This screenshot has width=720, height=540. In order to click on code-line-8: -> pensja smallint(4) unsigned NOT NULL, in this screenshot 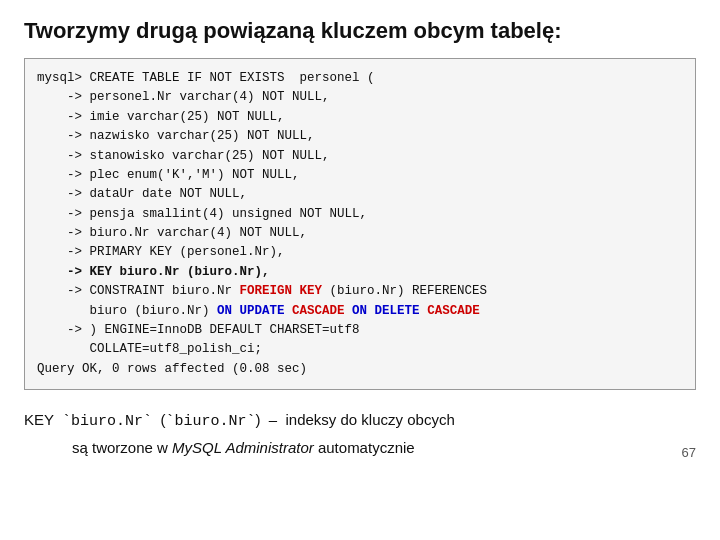, I will do `click(360, 214)`.